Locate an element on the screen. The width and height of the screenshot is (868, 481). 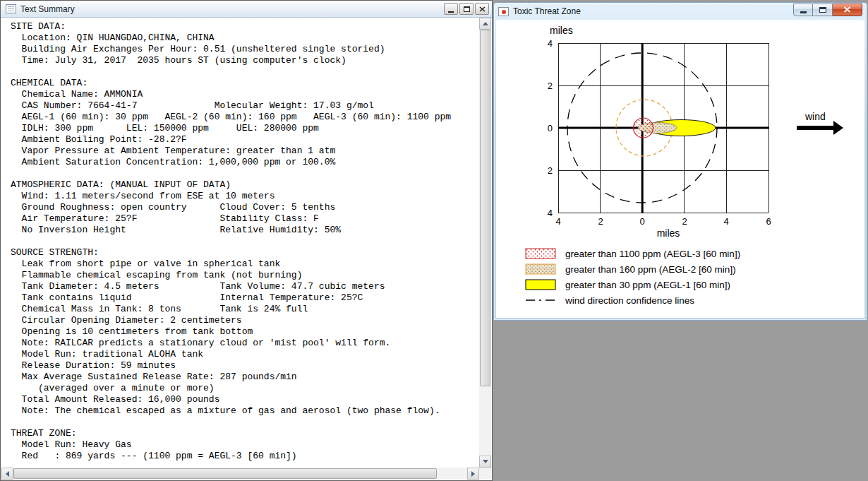
legend-swatch-aegl1 is located at coordinates (541, 285).